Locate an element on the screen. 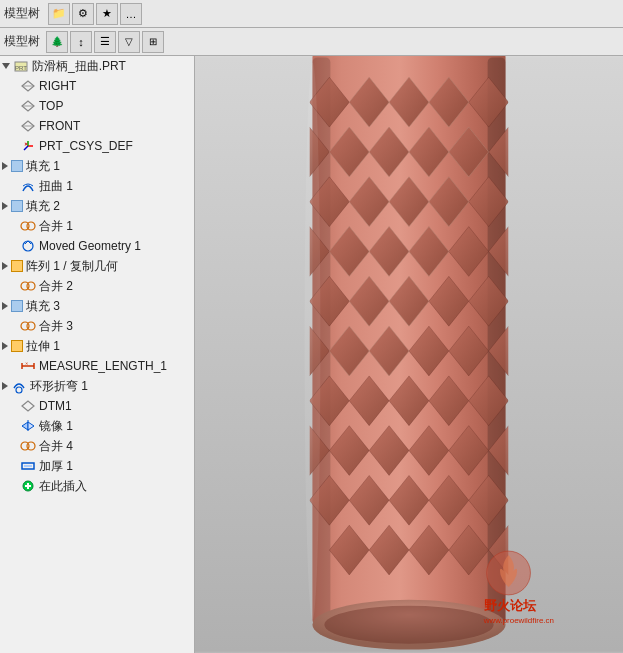 This screenshot has width=623, height=653. front-label: FRONT is located at coordinates (60, 126).